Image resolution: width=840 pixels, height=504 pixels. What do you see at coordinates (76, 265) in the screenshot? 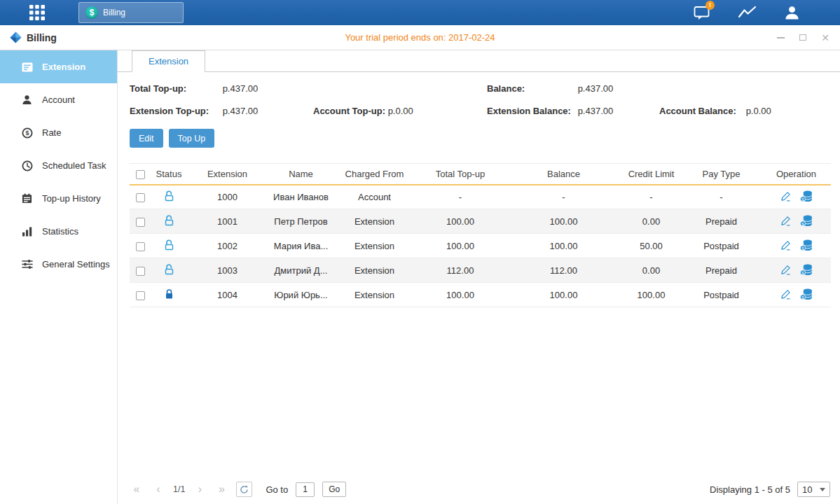
I see `sidebar-item-label: General Settings` at bounding box center [76, 265].